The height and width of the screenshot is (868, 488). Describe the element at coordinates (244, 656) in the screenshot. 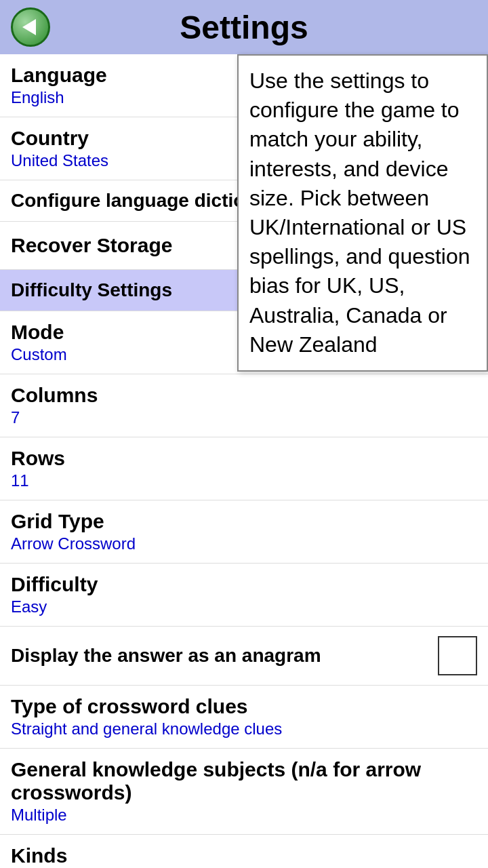

I see `settings-item-anagram: Display the answer as an anagram` at that location.